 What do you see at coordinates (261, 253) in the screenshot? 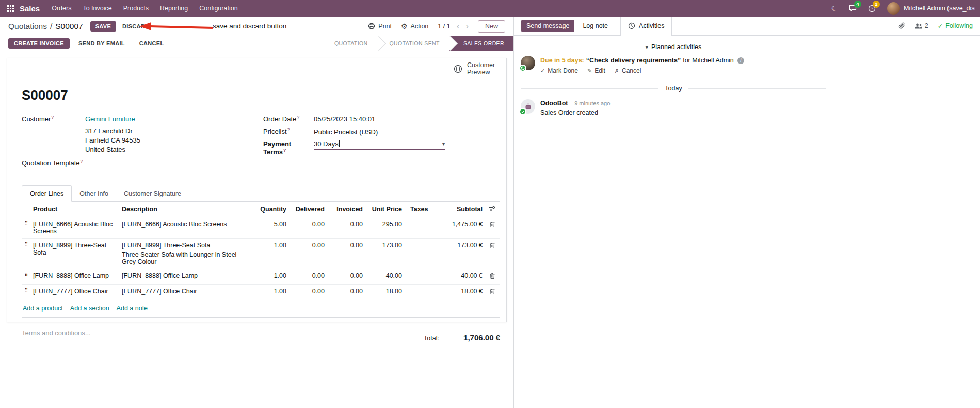
I see `order-line-row: ⠿ [FURN_8999] Three-Seat Sofa [FURN_8999…` at bounding box center [261, 253].